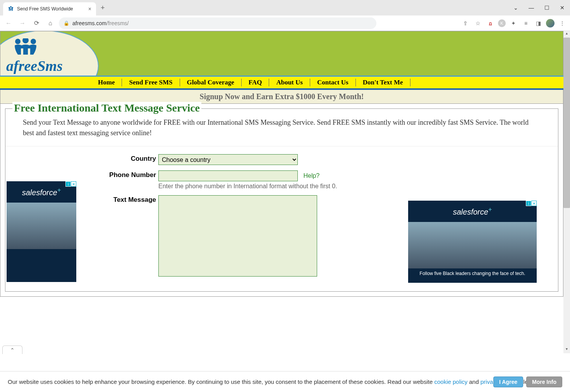 This screenshot has width=570, height=392. What do you see at coordinates (547, 8) in the screenshot?
I see `maximize-icon: ☐` at bounding box center [547, 8].